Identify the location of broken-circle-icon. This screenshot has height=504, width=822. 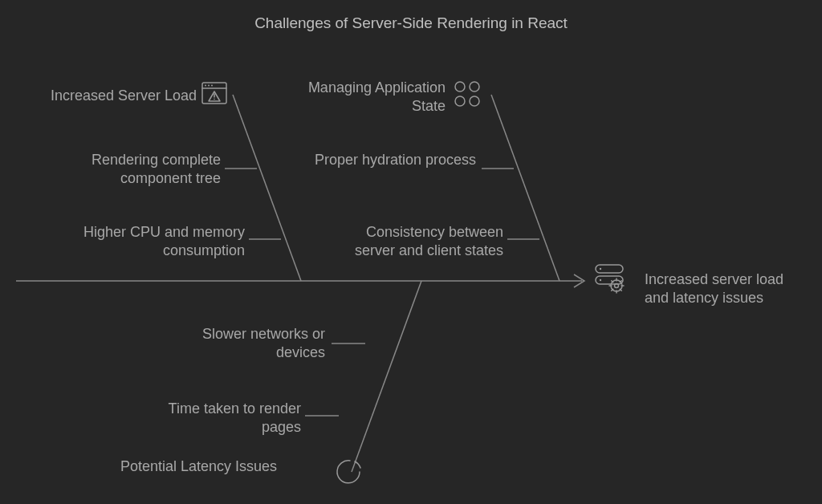
(348, 472).